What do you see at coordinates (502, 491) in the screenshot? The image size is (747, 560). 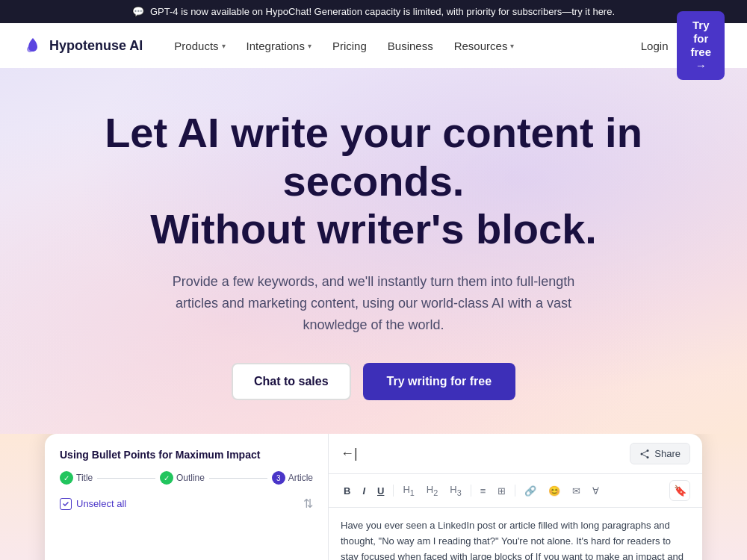 I see `list-icon: ⊞` at bounding box center [502, 491].